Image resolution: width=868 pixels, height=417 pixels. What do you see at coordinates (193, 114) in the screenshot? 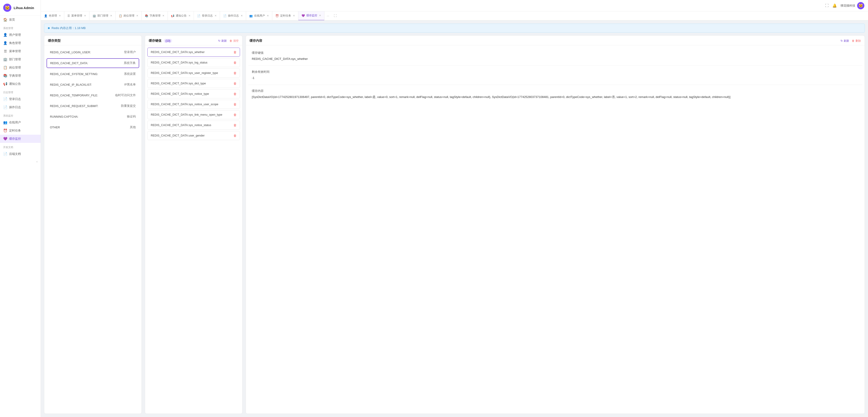
I see `cache-key-sys-link-menu-open-type: REDIS_CACHE_DICT_DATA:sys_link_menu_open…` at bounding box center [193, 114].